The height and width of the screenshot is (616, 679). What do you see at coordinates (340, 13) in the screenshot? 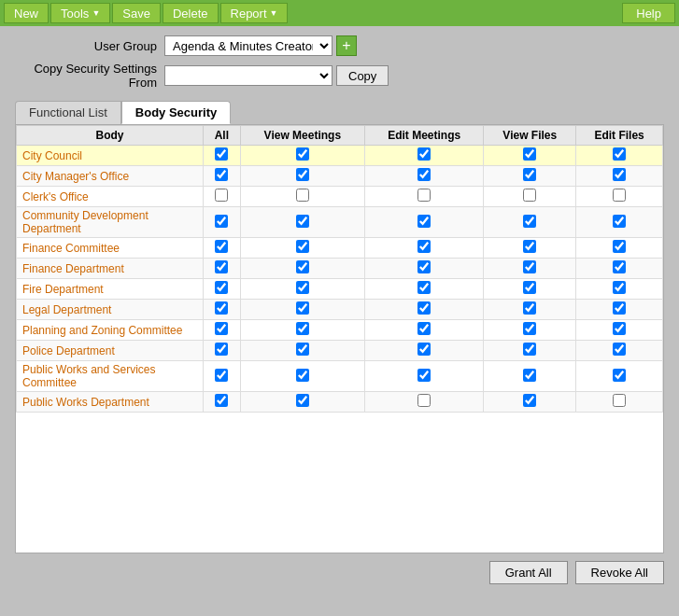
I see `toolbar: New Tools ▼ Save Delete Report ▼ Help` at bounding box center [340, 13].